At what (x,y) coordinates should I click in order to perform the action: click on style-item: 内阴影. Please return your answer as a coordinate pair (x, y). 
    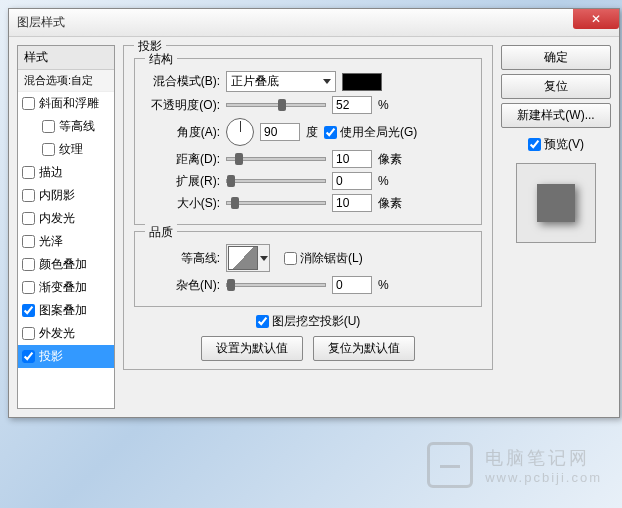
    Looking at the image, I should click on (66, 196).